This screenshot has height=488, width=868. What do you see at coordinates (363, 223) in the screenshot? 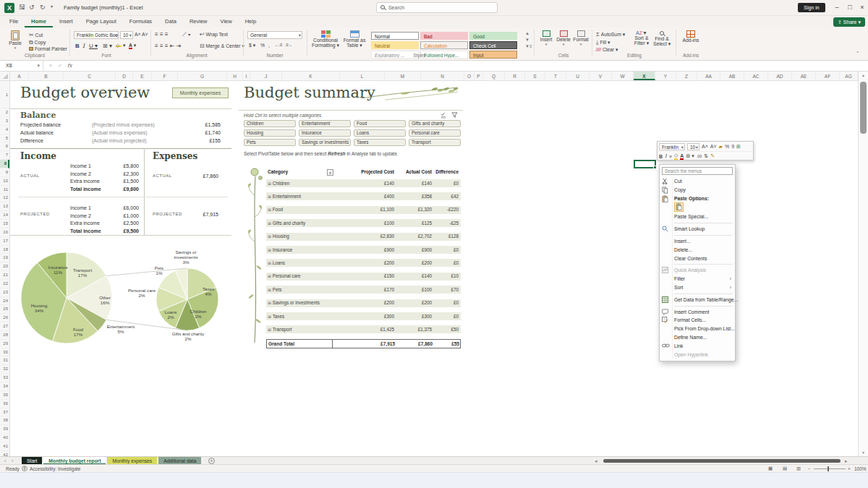
I see `pivot-row-gifts-and-charity: ⊞ Gifts and charity£100£125-£25` at bounding box center [363, 223].